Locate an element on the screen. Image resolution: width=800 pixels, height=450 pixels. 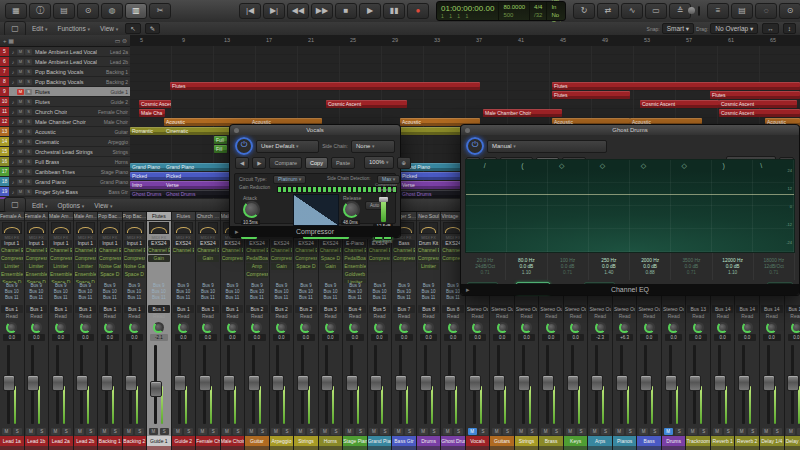
track-header-row: 6♪MSMale Ambient Lead VocalLead 2b is located at coordinates (65, 62).